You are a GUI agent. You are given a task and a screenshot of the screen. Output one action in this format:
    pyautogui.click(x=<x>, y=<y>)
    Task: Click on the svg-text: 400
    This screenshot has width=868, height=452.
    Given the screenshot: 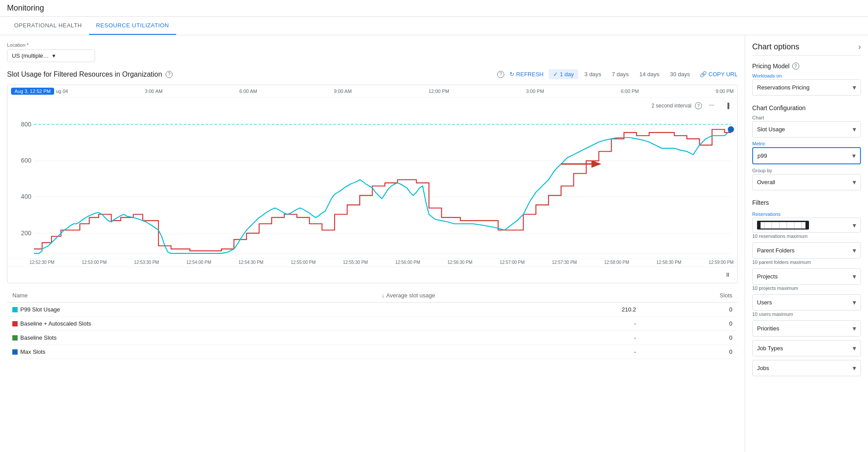 What is the action you would take?
    pyautogui.click(x=26, y=196)
    